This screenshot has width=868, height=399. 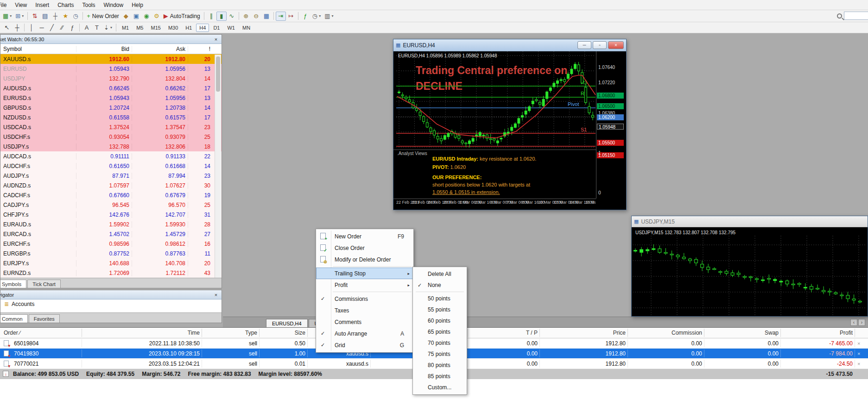 I want to click on menu-item-comments: Comments, so click(x=365, y=322).